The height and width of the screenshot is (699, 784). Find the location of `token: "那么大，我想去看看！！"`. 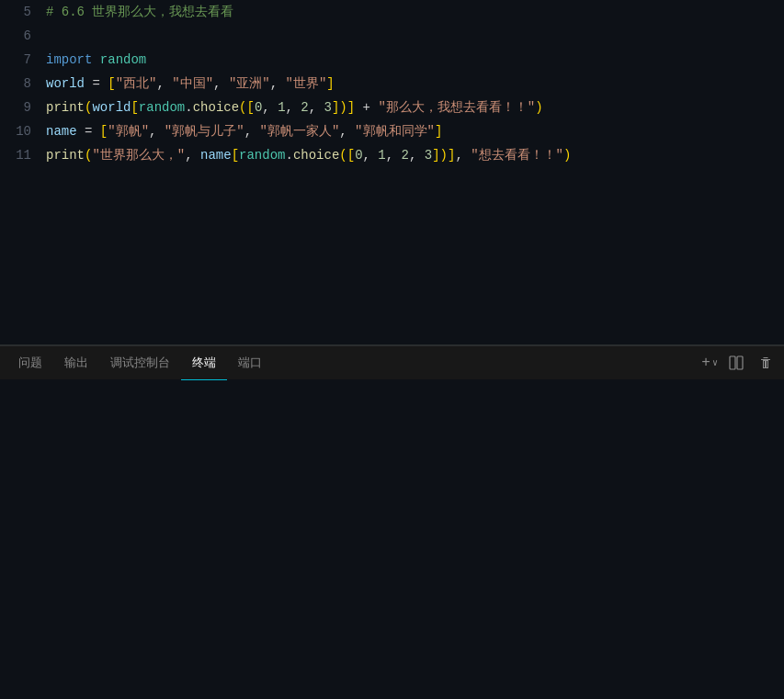

token: "那么大，我想去看看！！" is located at coordinates (456, 107).